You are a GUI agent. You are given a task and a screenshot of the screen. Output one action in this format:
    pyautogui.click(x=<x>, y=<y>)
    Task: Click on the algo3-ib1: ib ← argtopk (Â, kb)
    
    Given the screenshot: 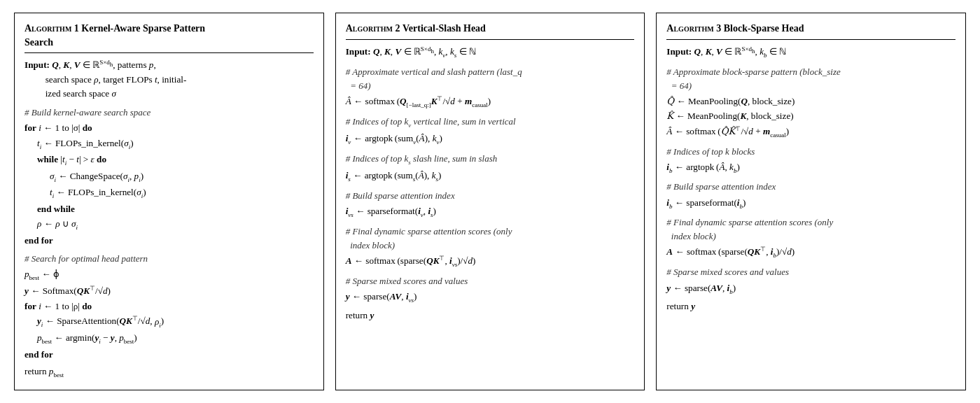 What is the action you would take?
    pyautogui.click(x=811, y=168)
    